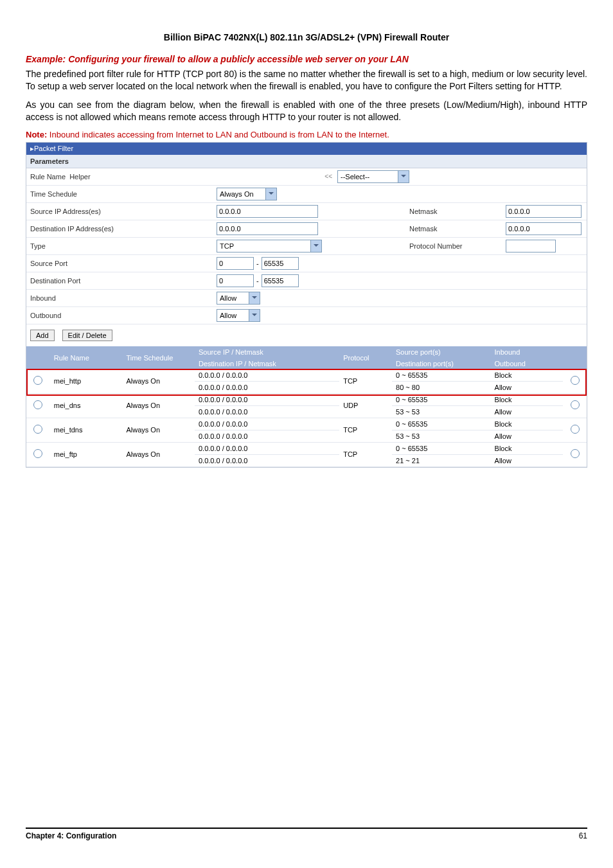 The width and height of the screenshot is (613, 868). I want to click on rules-table: Rule Name Time Schedule Source IP / Netm…, so click(306, 407).